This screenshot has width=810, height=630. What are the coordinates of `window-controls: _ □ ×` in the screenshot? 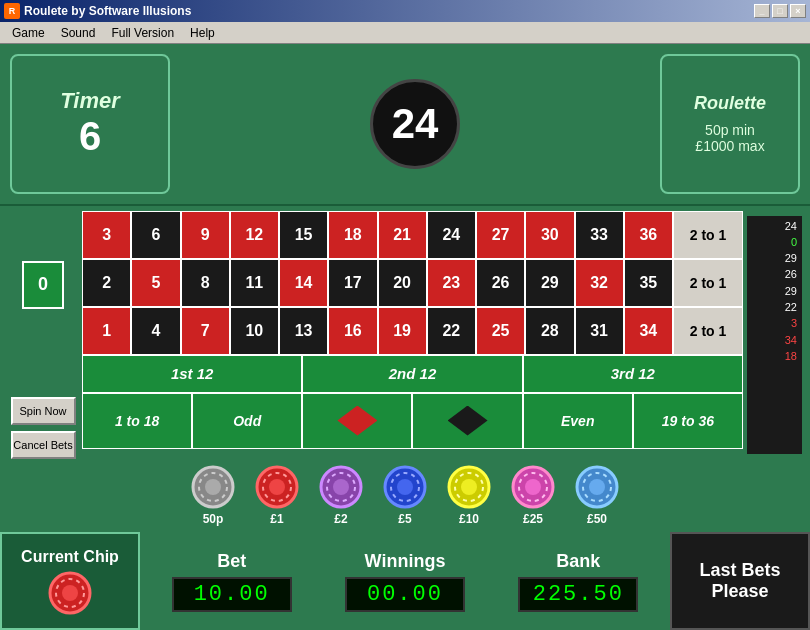 It's located at (780, 11).